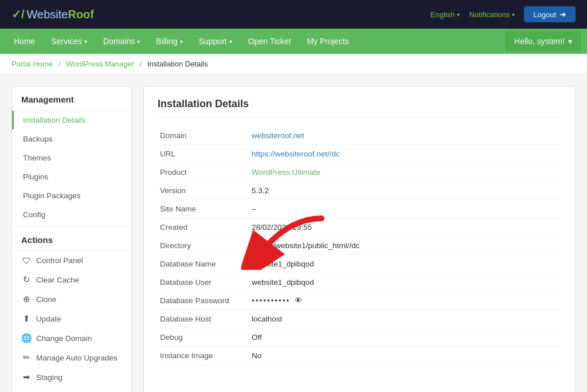 The width and height of the screenshot is (587, 392). I want to click on action-clone: ⊕ Clone, so click(72, 299).